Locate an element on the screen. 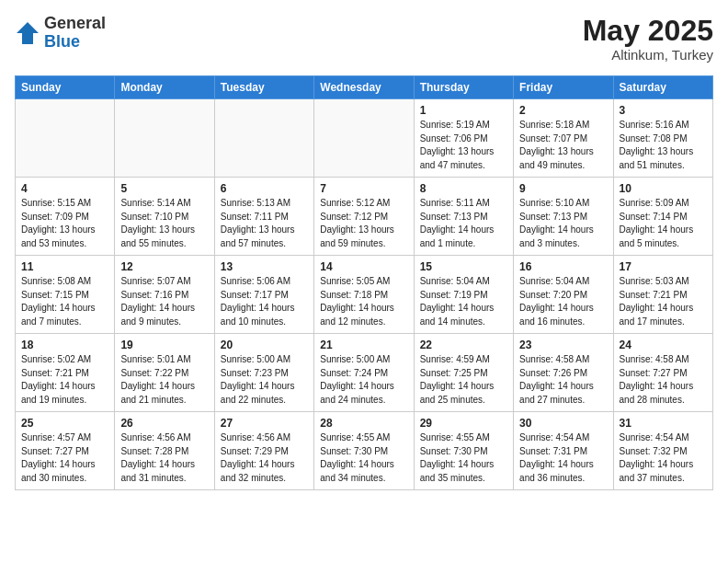 This screenshot has width=728, height=563. day-number: 7 is located at coordinates (364, 189).